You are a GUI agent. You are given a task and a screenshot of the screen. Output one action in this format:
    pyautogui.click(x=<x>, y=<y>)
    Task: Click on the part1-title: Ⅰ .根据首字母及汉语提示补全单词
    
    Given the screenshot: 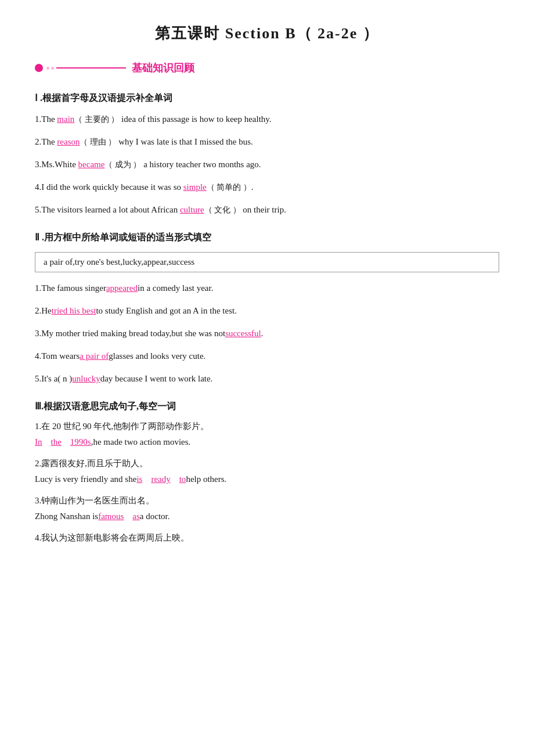 What is the action you would take?
    pyautogui.click(x=267, y=99)
    